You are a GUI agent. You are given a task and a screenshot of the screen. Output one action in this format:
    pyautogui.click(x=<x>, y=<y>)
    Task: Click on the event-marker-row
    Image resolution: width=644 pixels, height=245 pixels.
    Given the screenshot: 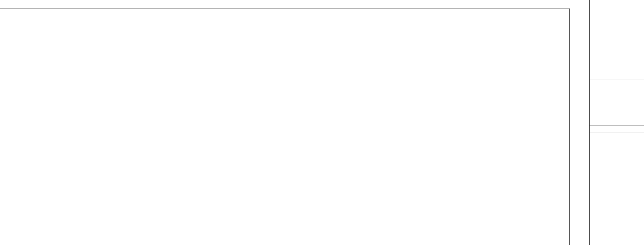 What is the action you would take?
    pyautogui.click(x=284, y=211)
    